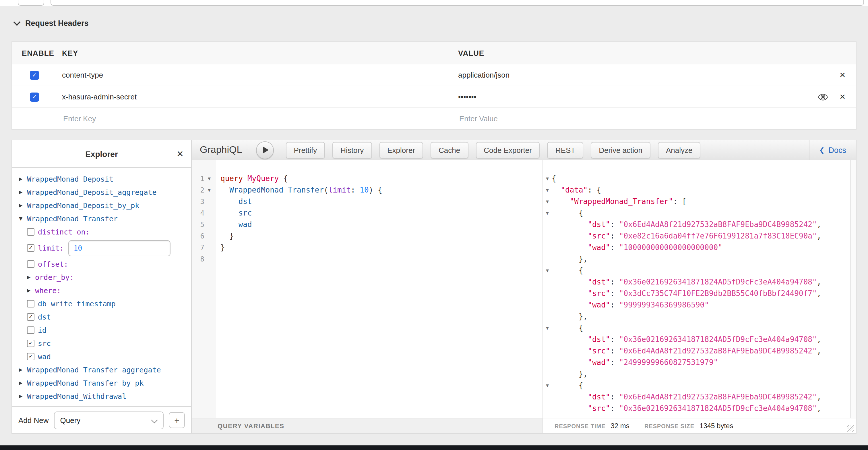 This screenshot has width=868, height=450. What do you see at coordinates (31, 248) in the screenshot?
I see `argument-checkbox: ✓` at bounding box center [31, 248].